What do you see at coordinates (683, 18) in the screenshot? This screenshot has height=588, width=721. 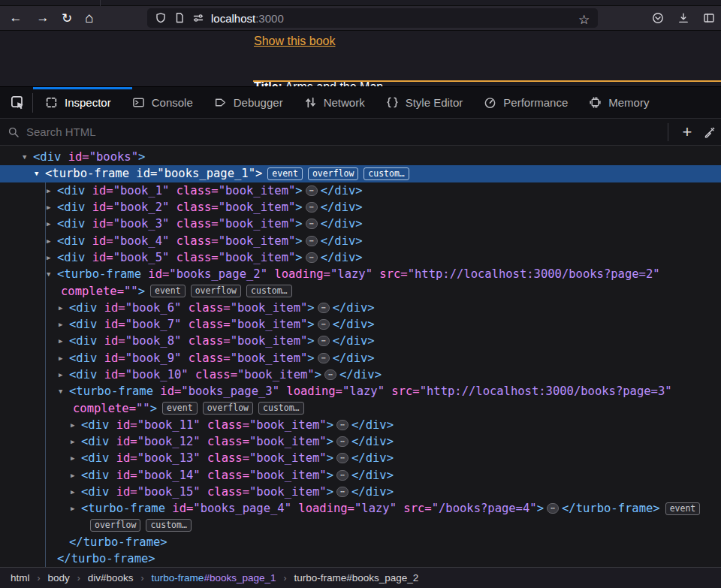 I see `downloads-icon` at bounding box center [683, 18].